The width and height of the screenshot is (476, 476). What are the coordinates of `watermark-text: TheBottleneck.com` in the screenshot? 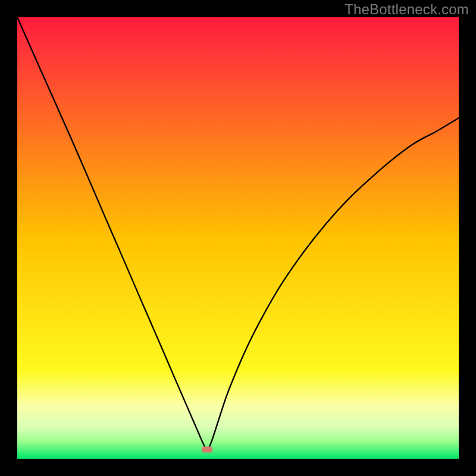 It's located at (407, 10).